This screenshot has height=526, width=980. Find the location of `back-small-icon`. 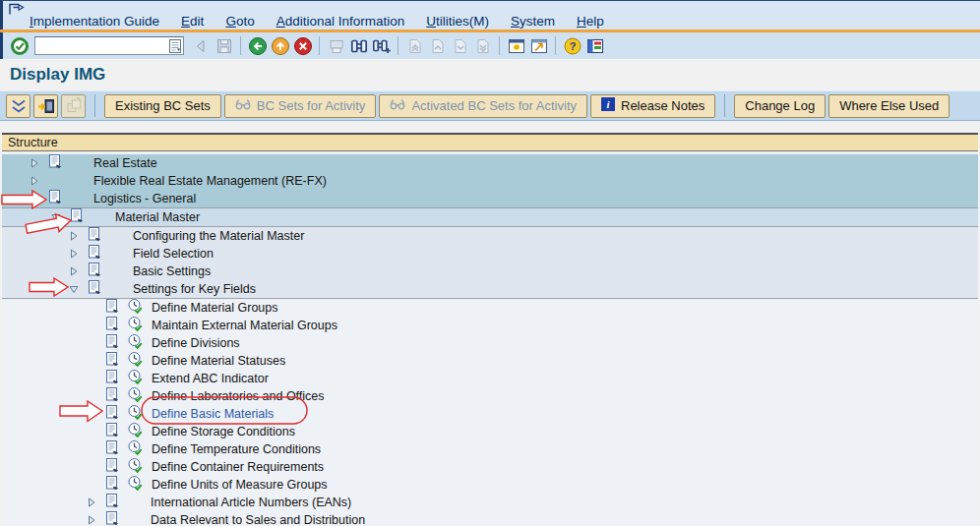

back-small-icon is located at coordinates (201, 45).